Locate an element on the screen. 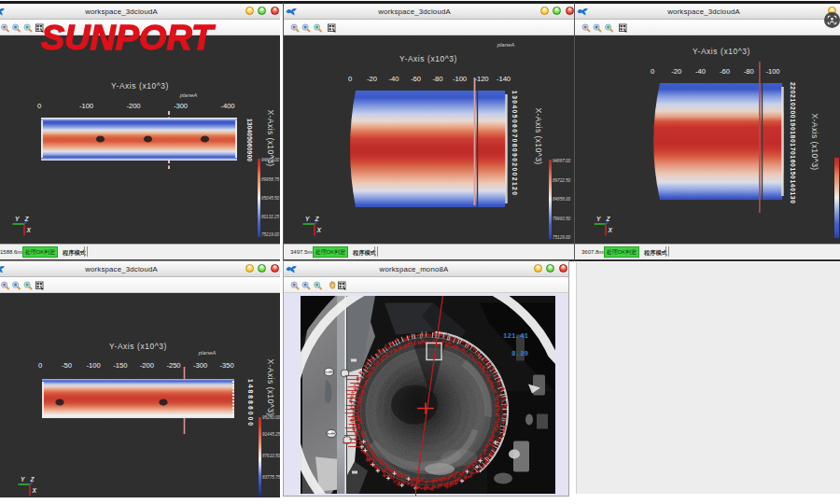 Image resolution: width=840 pixels, height=504 pixels. svg-text: 94870.00 is located at coordinates (271, 161).